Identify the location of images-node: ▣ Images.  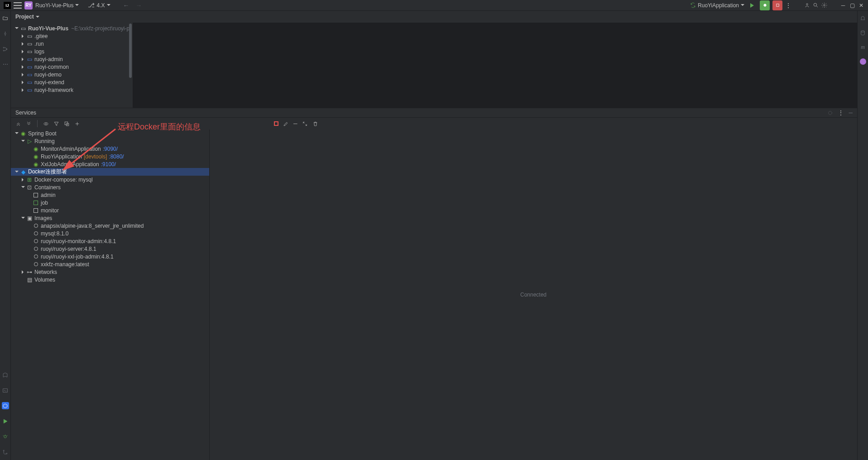
(110, 218).